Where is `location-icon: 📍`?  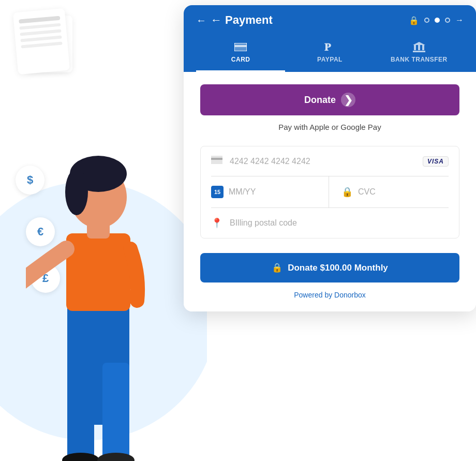
location-icon: 📍 is located at coordinates (217, 223).